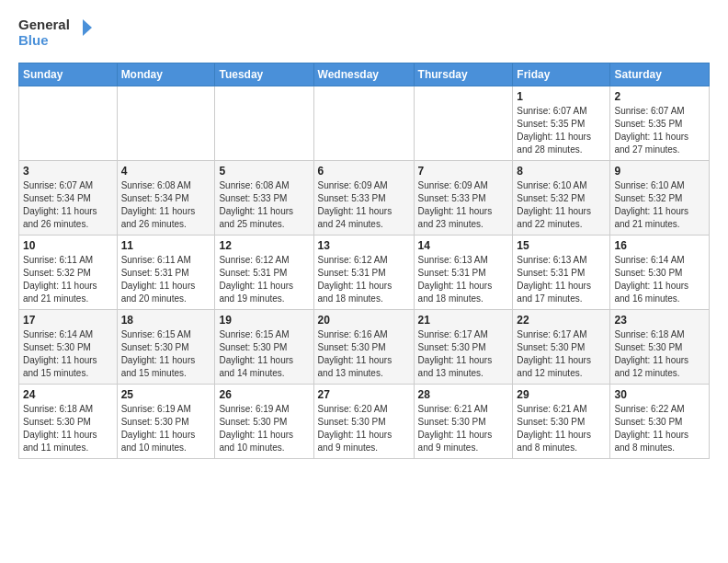  Describe the element at coordinates (364, 272) in the screenshot. I see `calendar-week-row: 10Sunrise: 6:11 AM Sunset: 5:32 PM Dayli…` at that location.